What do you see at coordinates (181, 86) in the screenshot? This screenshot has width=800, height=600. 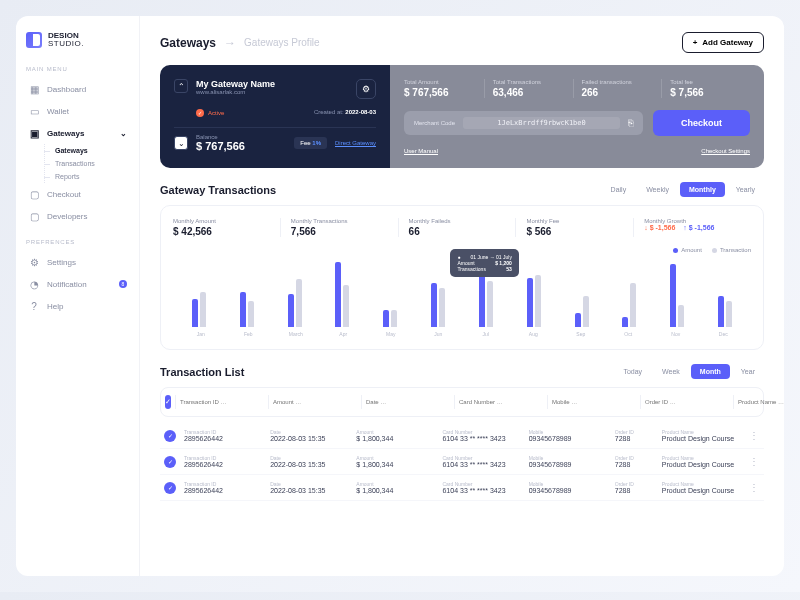 I see `collapse-up-button: ⌃` at bounding box center [181, 86].